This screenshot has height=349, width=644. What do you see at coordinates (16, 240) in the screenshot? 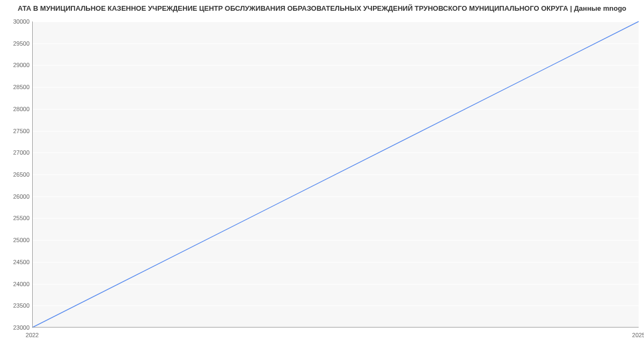
I see `y-tick-label: 25000` at bounding box center [16, 240].